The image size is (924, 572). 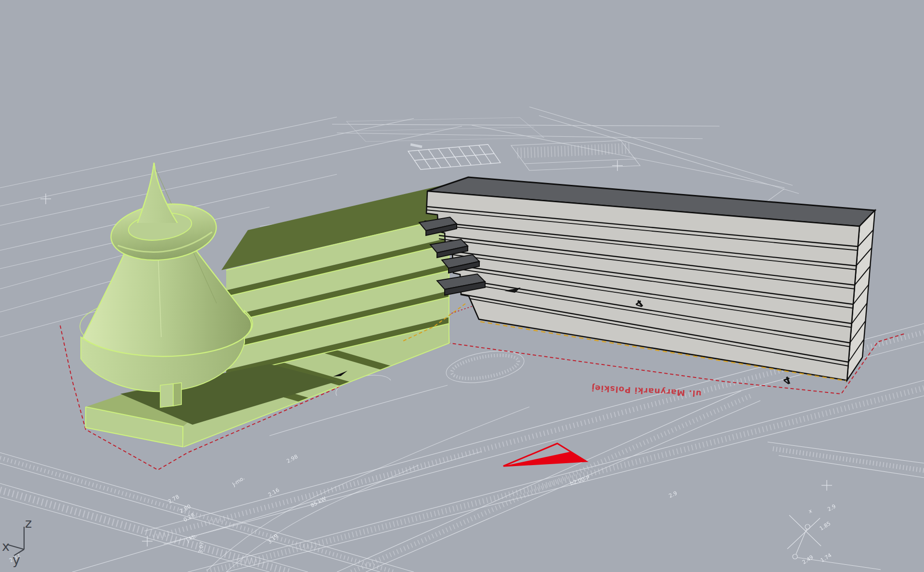 I want to click on axis-z-label: z, so click(x=28, y=523).